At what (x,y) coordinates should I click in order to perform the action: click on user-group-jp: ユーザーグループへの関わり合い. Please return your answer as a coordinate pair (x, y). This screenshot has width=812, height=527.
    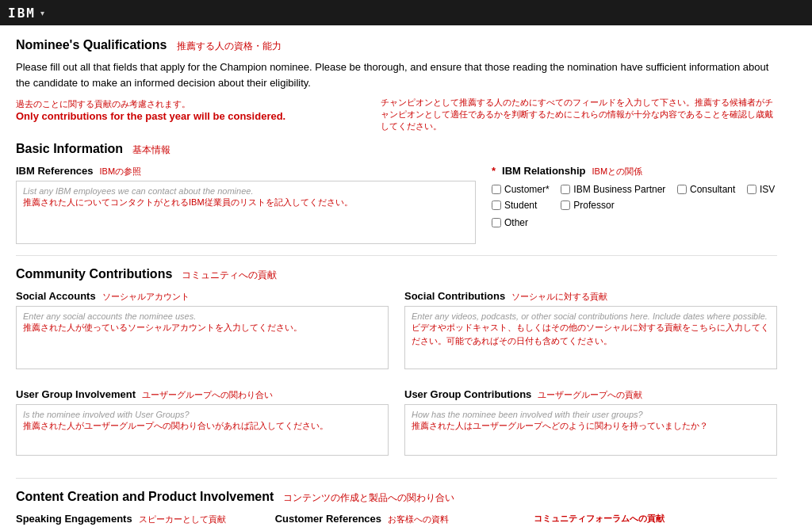
    Looking at the image, I should click on (208, 395).